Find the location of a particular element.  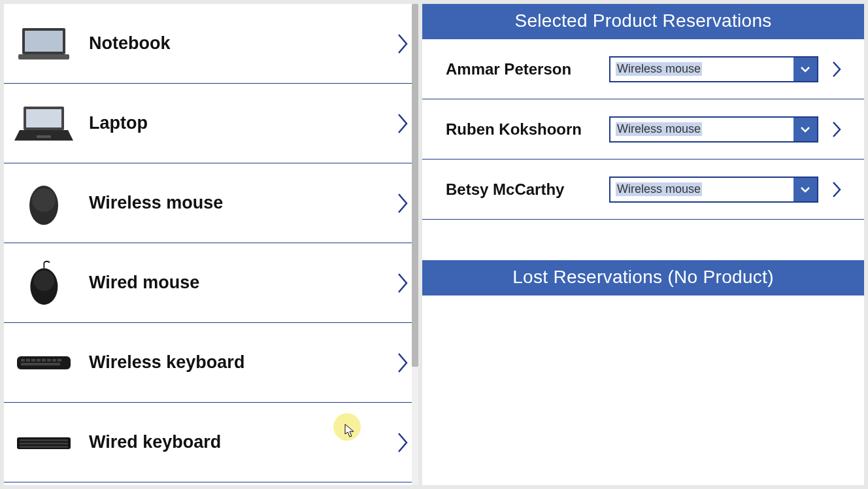

reservation-name: Ruben Kokshoorn is located at coordinates (527, 129).